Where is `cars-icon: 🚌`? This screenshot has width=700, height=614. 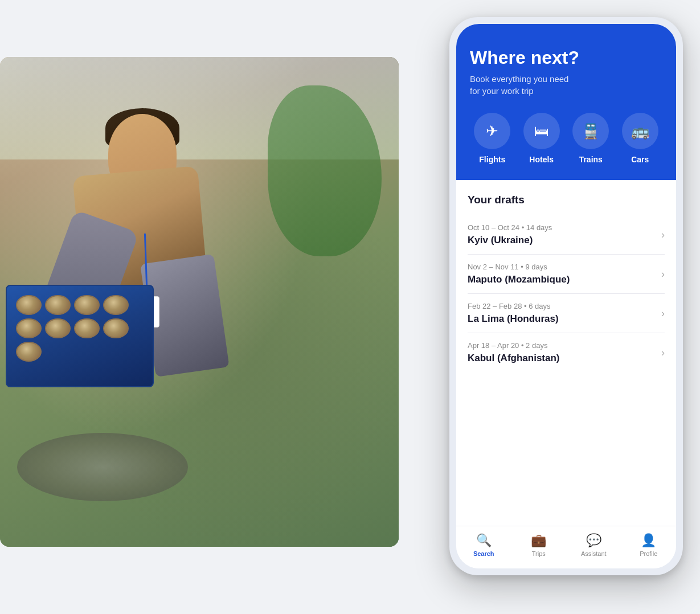 cars-icon: 🚌 is located at coordinates (640, 131).